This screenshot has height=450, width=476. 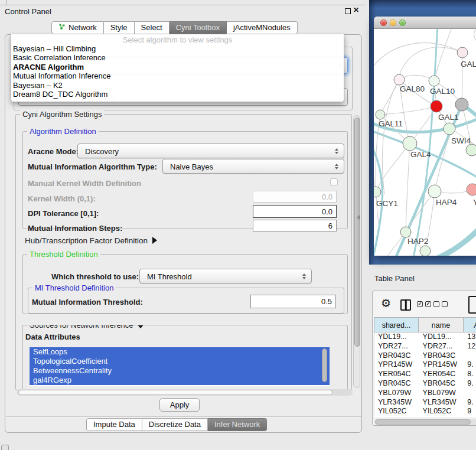 What do you see at coordinates (410, 144) in the screenshot?
I see `network-node-gal4` at bounding box center [410, 144].